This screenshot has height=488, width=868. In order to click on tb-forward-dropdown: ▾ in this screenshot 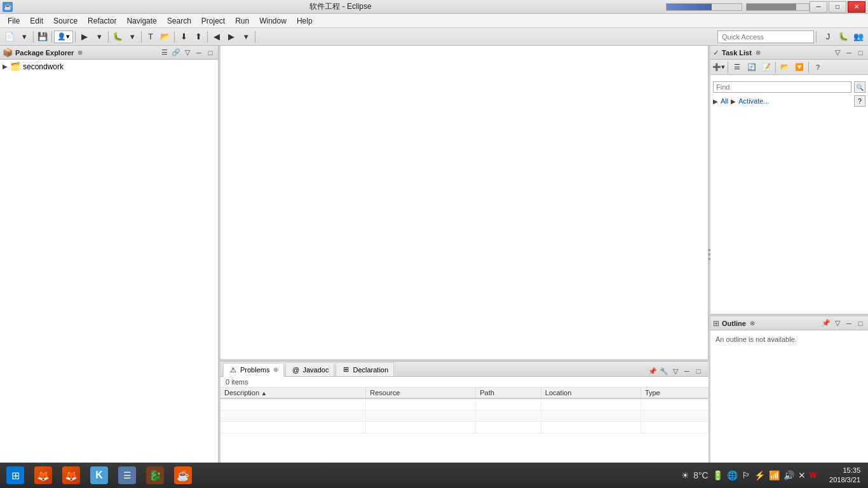, I will do `click(246, 37)`.